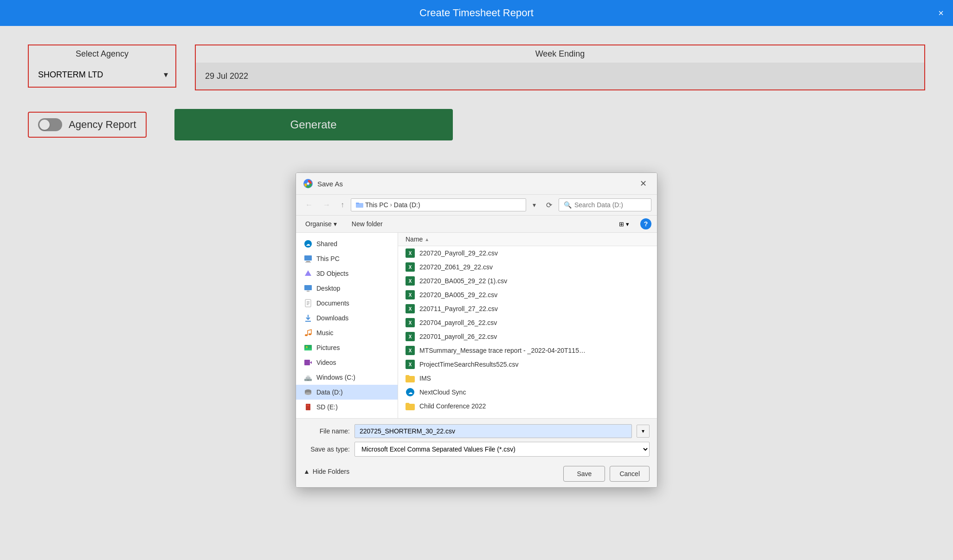 This screenshot has height=560, width=953. What do you see at coordinates (624, 224) in the screenshot?
I see `view-button: ⊞ ▾` at bounding box center [624, 224].